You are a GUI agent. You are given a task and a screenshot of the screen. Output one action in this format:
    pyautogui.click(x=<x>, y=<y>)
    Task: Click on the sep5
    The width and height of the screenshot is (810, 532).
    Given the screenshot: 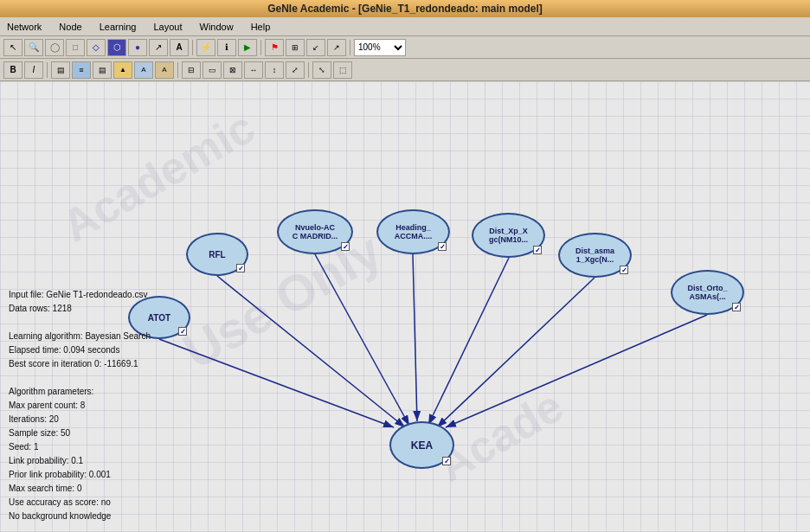 What is the action you would take?
    pyautogui.click(x=178, y=70)
    